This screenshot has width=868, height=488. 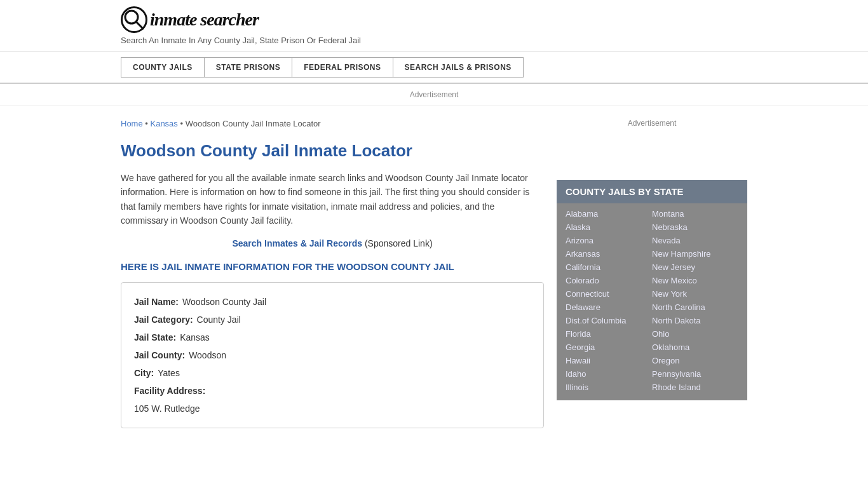 What do you see at coordinates (458, 67) in the screenshot?
I see `nav-search-jails: SEARCH JAILS & PRISONS` at bounding box center [458, 67].